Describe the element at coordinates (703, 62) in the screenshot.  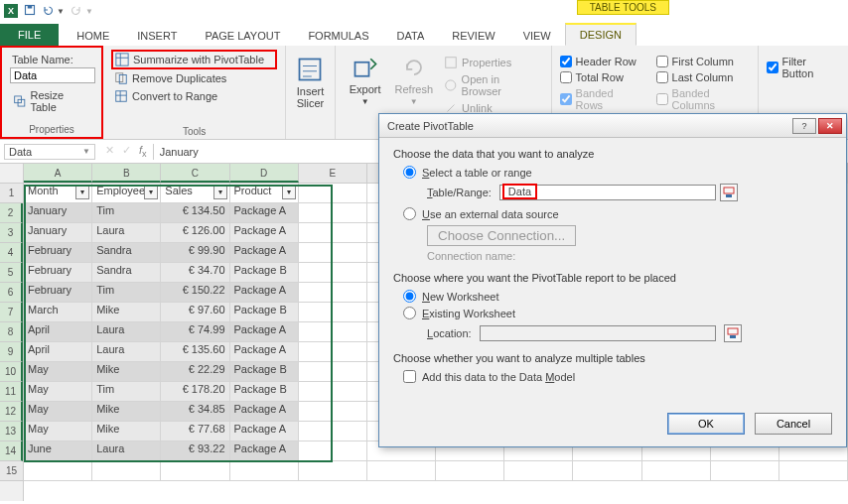
I see `first-col-check: First Column` at that location.